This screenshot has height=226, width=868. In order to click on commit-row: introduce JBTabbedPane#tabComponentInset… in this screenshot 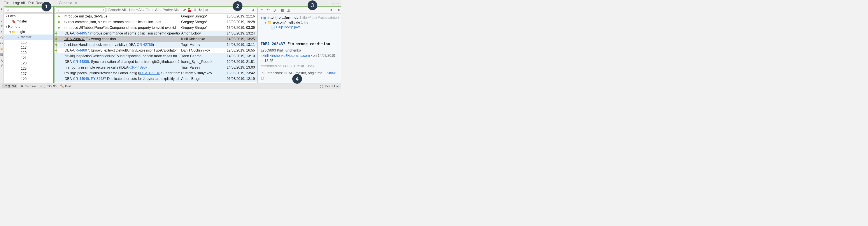, I will do `click(156, 28)`.